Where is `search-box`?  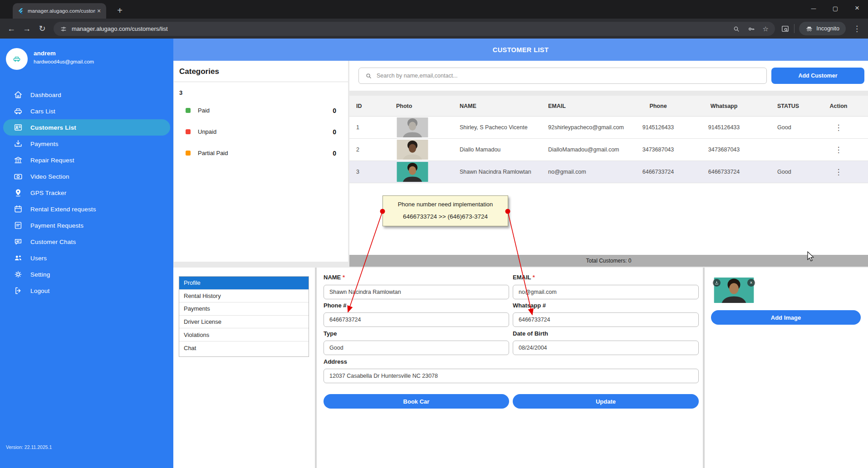 search-box is located at coordinates (563, 76).